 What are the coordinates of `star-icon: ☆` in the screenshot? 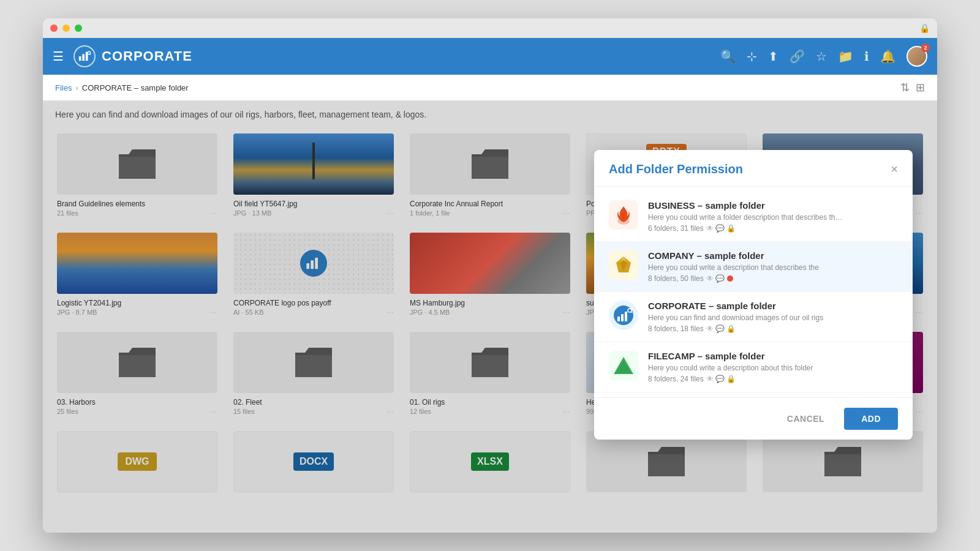 It's located at (821, 56).